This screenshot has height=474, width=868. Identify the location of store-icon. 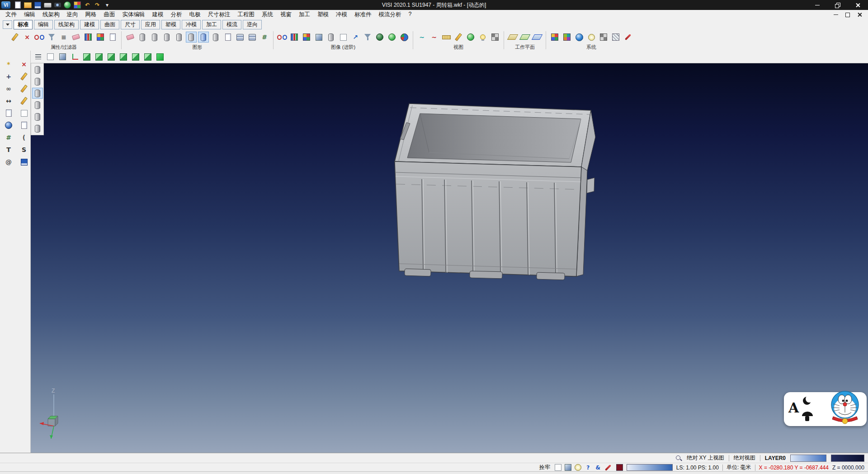
(24, 162).